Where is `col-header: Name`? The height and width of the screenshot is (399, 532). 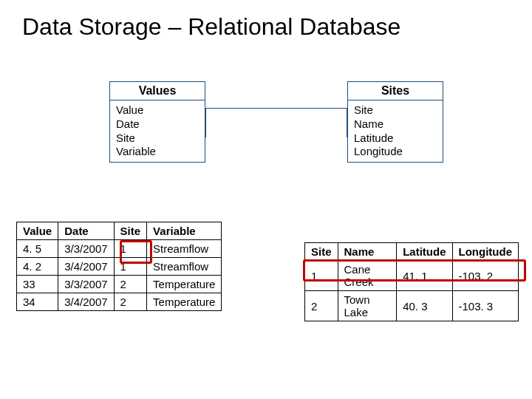 col-header: Name is located at coordinates (367, 252).